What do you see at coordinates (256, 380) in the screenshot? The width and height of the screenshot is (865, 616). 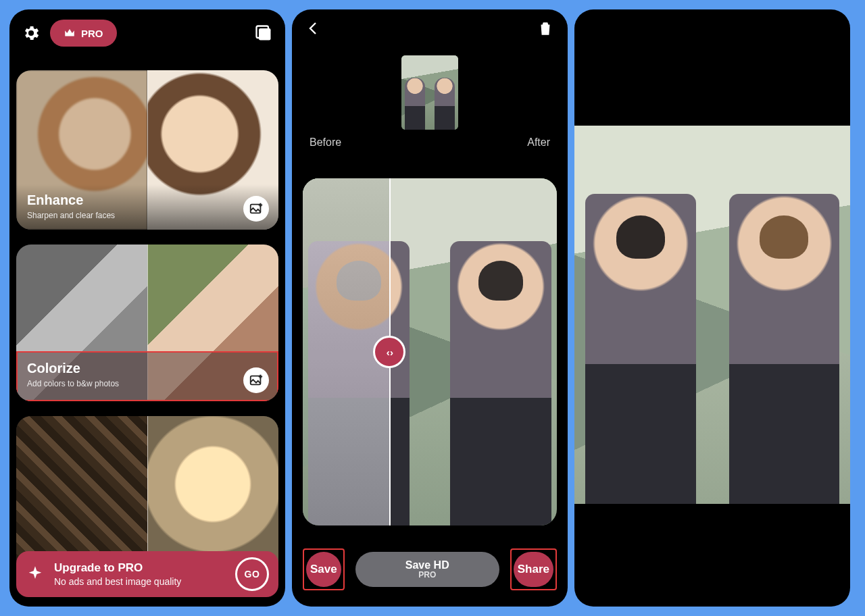 I see `colorize-add-button` at bounding box center [256, 380].